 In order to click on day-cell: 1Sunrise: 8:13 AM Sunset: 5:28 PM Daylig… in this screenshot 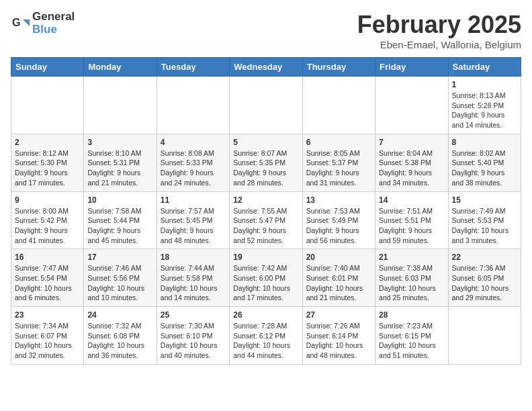, I will do `click(484, 105)`.